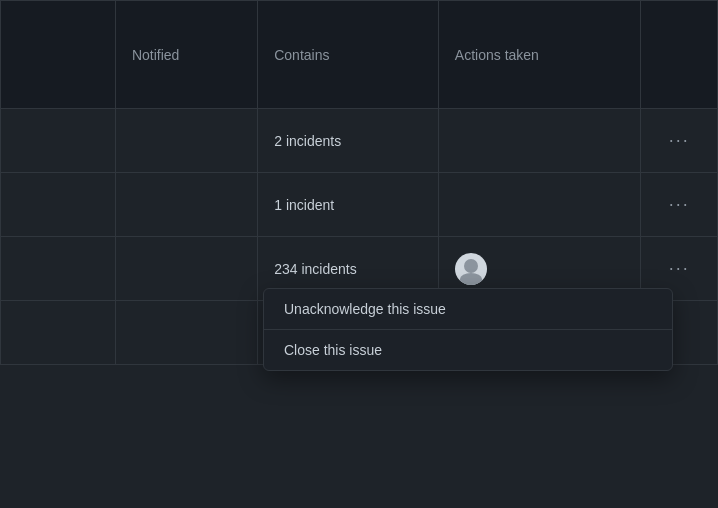 The width and height of the screenshot is (718, 508). I want to click on close-issue-item: Close this issue, so click(468, 350).